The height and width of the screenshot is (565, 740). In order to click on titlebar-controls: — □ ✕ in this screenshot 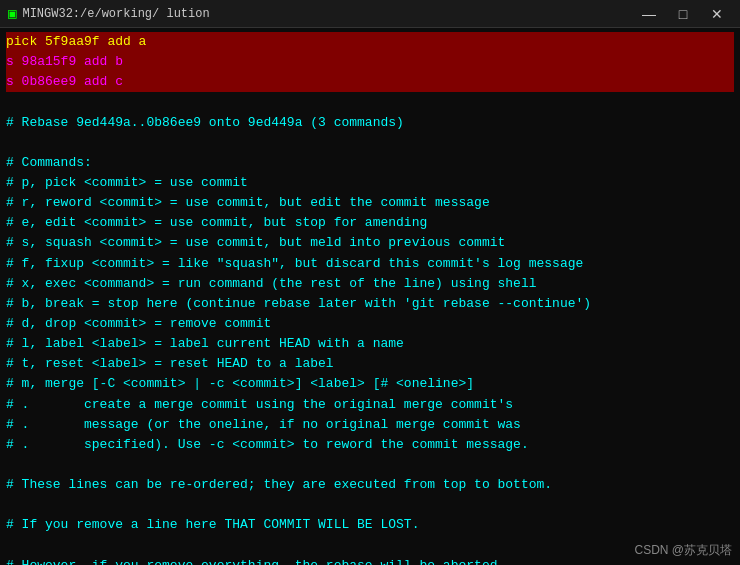, I will do `click(683, 14)`.